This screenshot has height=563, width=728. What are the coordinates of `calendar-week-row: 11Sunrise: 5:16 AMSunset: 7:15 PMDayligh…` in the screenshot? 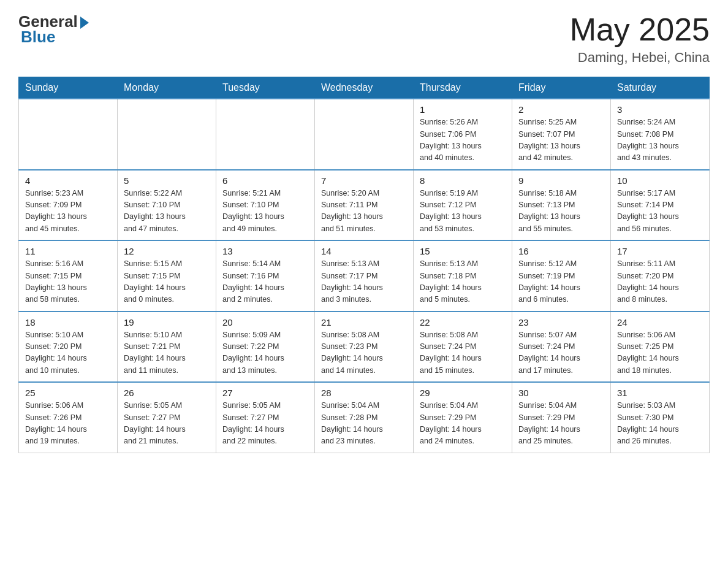 It's located at (364, 276).